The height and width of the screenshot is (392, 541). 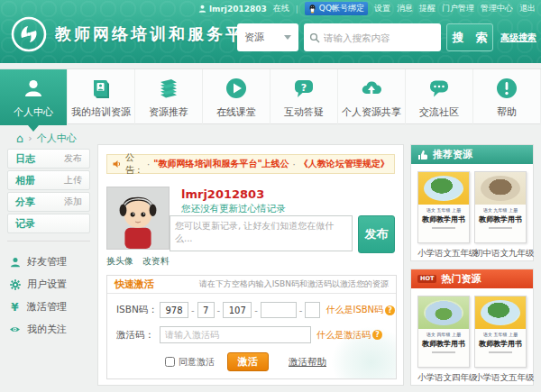 I want to click on book-caption: 小学语文四年级, so click(x=444, y=378).